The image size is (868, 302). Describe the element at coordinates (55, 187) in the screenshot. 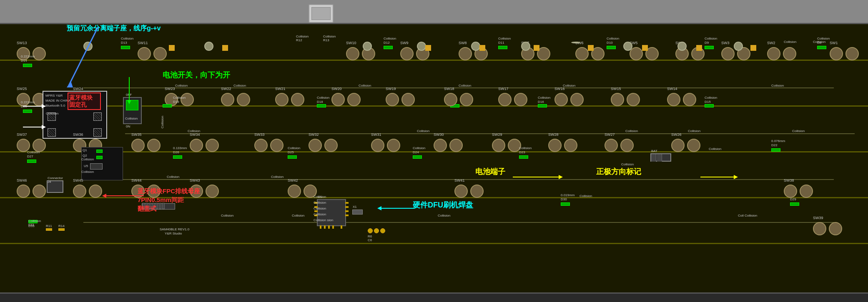

I see `connector-j4: Connector J4` at that location.